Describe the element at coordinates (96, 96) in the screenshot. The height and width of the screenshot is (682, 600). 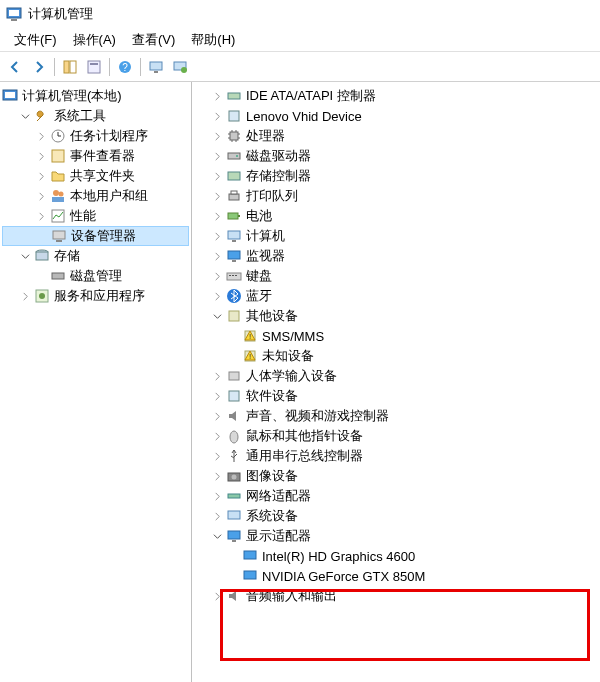
I see `sidebar-root: 计算机管理(本地)` at that location.